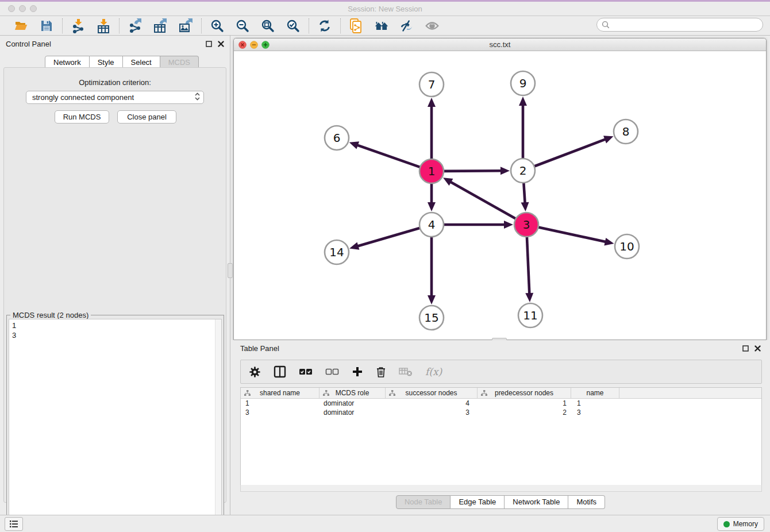  What do you see at coordinates (306, 372) in the screenshot?
I see `select-all-icon` at bounding box center [306, 372].